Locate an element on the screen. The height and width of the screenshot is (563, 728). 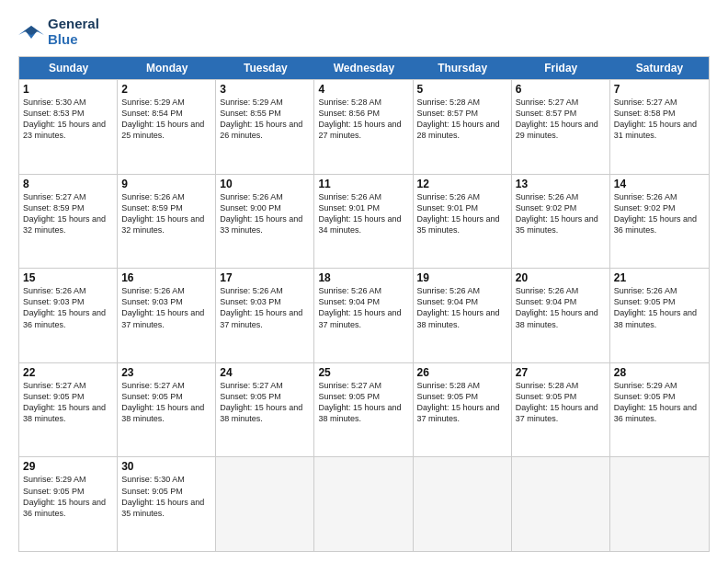
day-info: Sunrise: 5:28 AMSunset: 8:56 PMDaylight:… is located at coordinates (363, 120).